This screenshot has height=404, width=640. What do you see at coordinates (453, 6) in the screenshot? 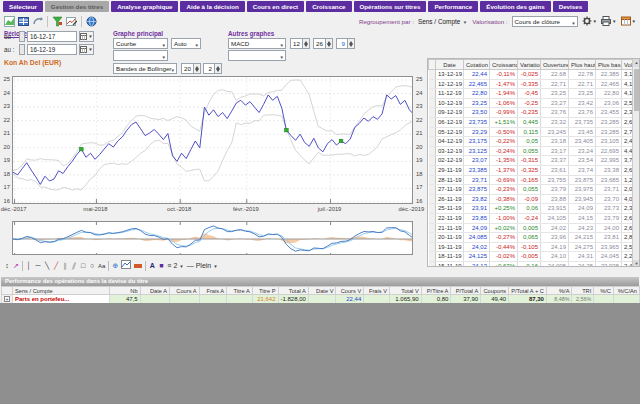
I see `tab-performance: Performance` at bounding box center [453, 6].